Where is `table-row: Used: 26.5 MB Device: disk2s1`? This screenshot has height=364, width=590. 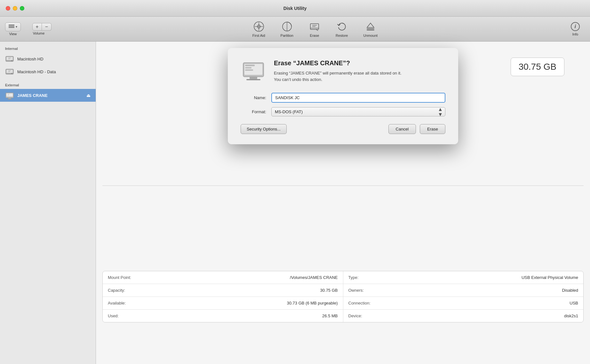 table-row: Used: 26.5 MB Device: disk2s1 is located at coordinates (343, 316).